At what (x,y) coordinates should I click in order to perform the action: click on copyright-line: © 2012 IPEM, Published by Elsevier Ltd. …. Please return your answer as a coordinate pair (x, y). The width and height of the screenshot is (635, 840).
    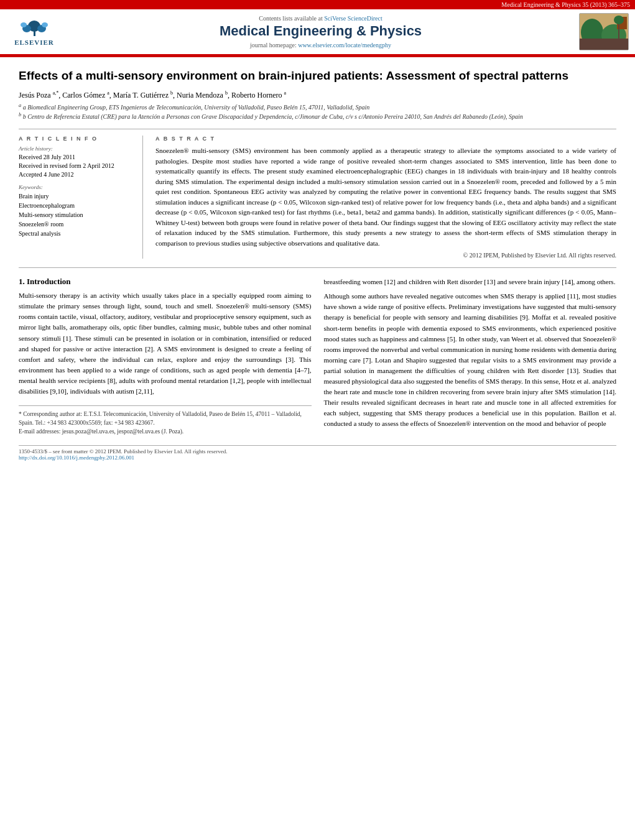
    Looking at the image, I should click on (386, 255).